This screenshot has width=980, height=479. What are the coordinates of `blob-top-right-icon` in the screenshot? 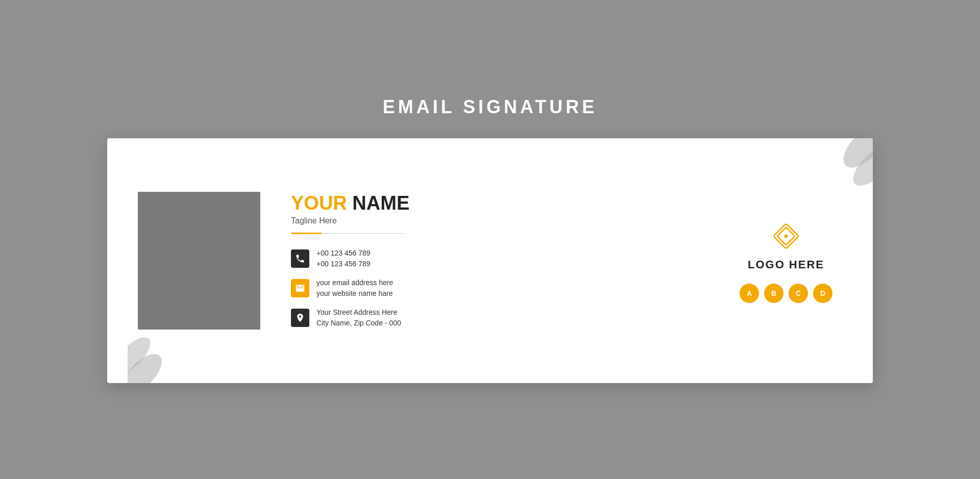 It's located at (847, 164).